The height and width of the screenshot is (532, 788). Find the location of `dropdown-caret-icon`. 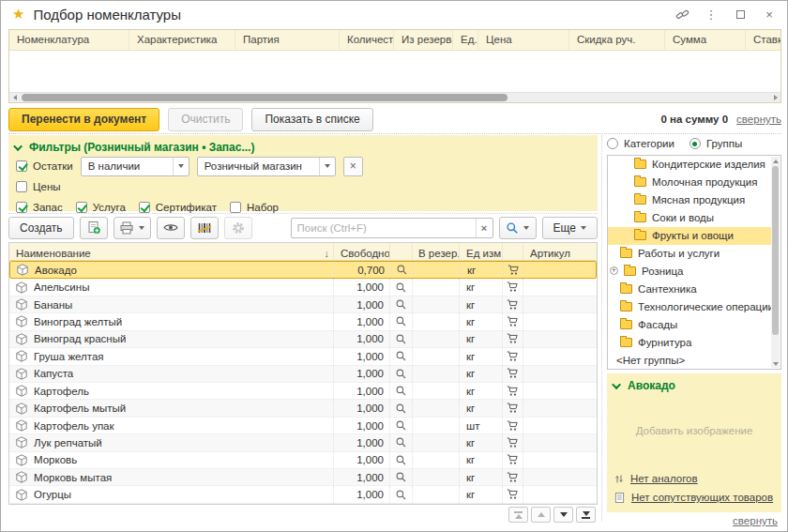

dropdown-caret-icon is located at coordinates (326, 167).